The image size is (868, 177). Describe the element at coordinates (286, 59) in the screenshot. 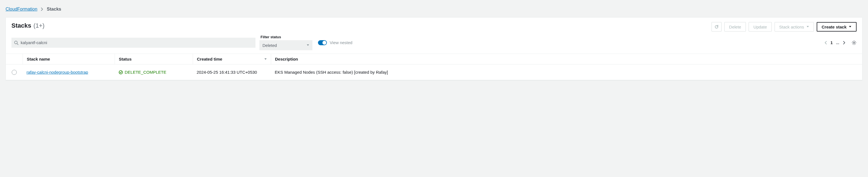

I see `col-description-label: Description` at that location.